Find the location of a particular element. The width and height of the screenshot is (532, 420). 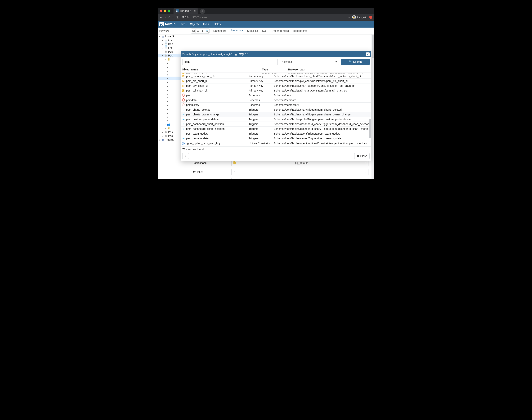

col-type: Type is located at coordinates (274, 70).